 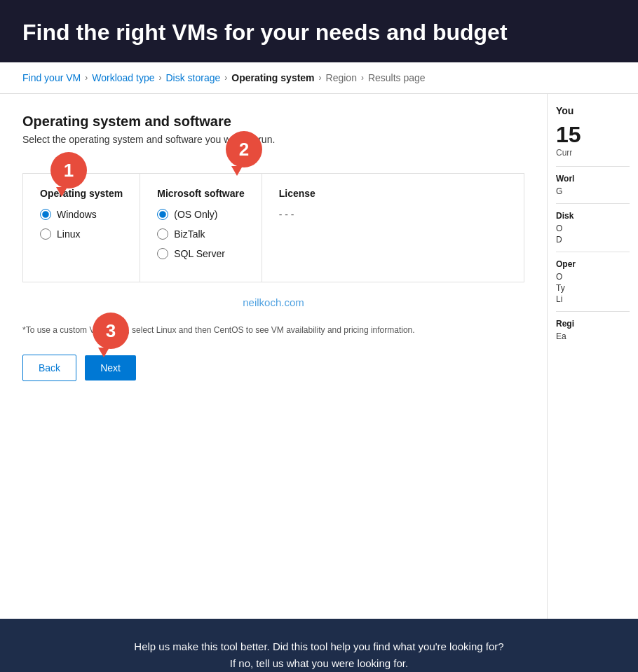 What do you see at coordinates (244, 149) in the screenshot?
I see `annotation-badge-2: 2` at bounding box center [244, 149].